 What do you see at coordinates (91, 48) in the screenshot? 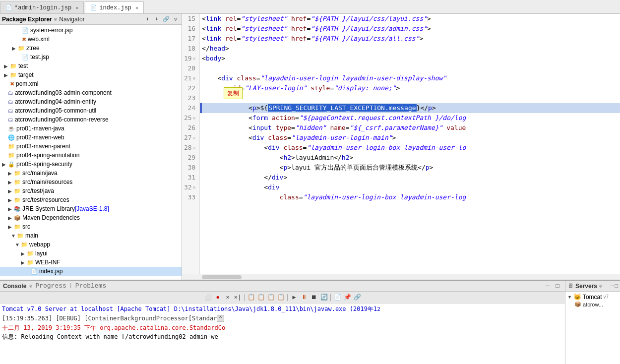
I see `tree-item-ztree: ▶ 📁 ztree` at bounding box center [91, 48].